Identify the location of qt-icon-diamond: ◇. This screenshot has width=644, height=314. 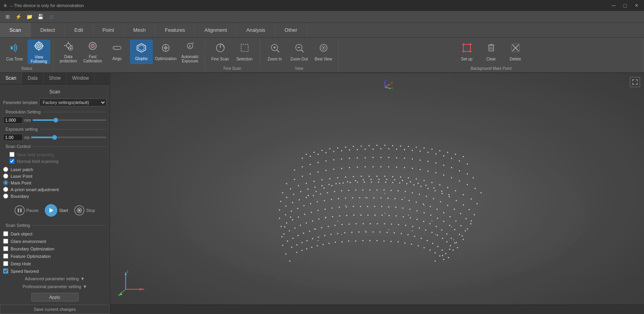
(51, 17).